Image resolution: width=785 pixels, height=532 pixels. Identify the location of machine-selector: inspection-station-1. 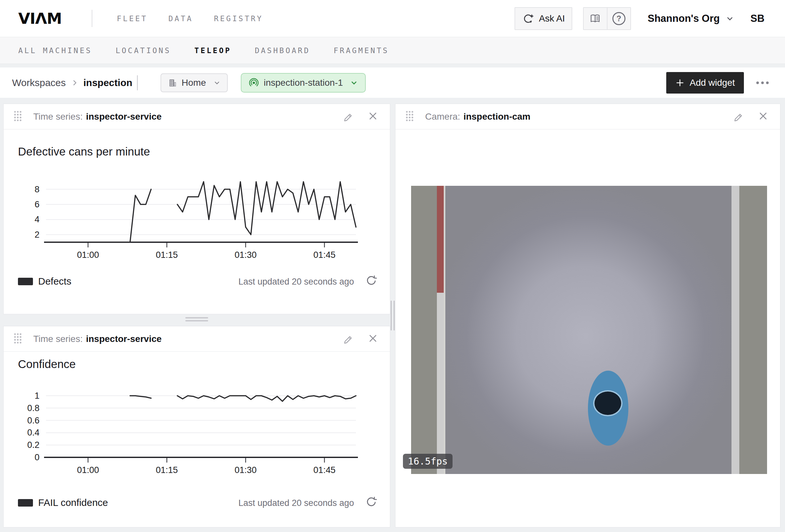
(303, 83).